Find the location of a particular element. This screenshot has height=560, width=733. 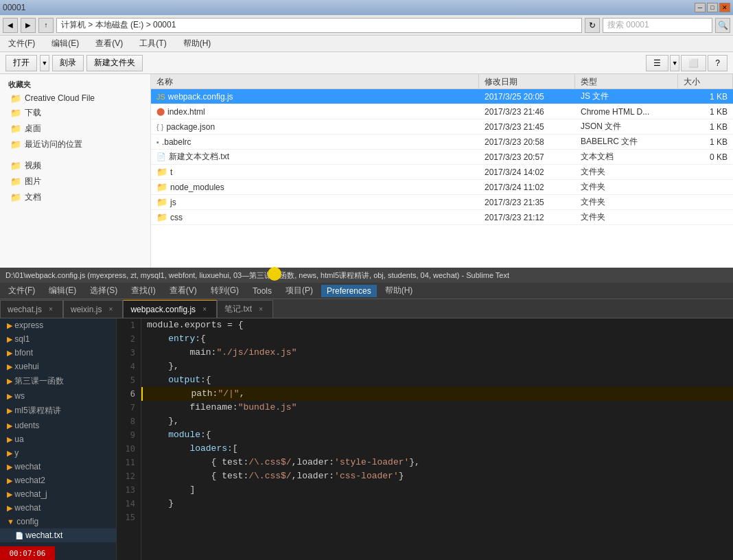

panel-item-html5: ▶ ml5课程精讲 is located at coordinates (58, 410).